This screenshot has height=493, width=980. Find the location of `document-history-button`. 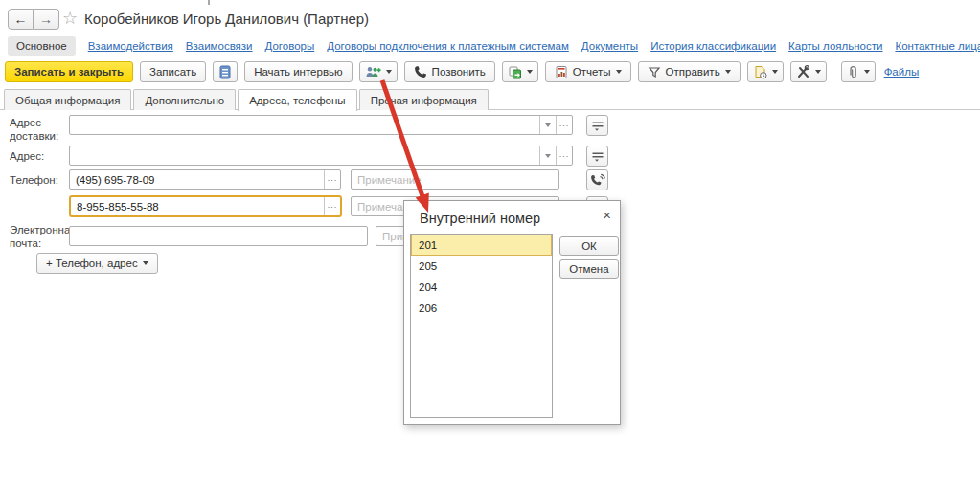

document-history-button is located at coordinates (765, 72).